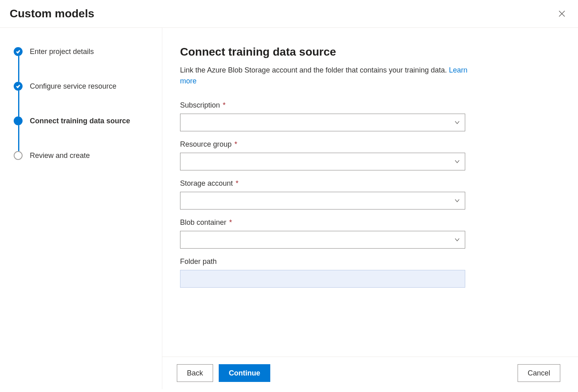  What do you see at coordinates (80, 121) in the screenshot?
I see `step-label: Connect training data source` at bounding box center [80, 121].